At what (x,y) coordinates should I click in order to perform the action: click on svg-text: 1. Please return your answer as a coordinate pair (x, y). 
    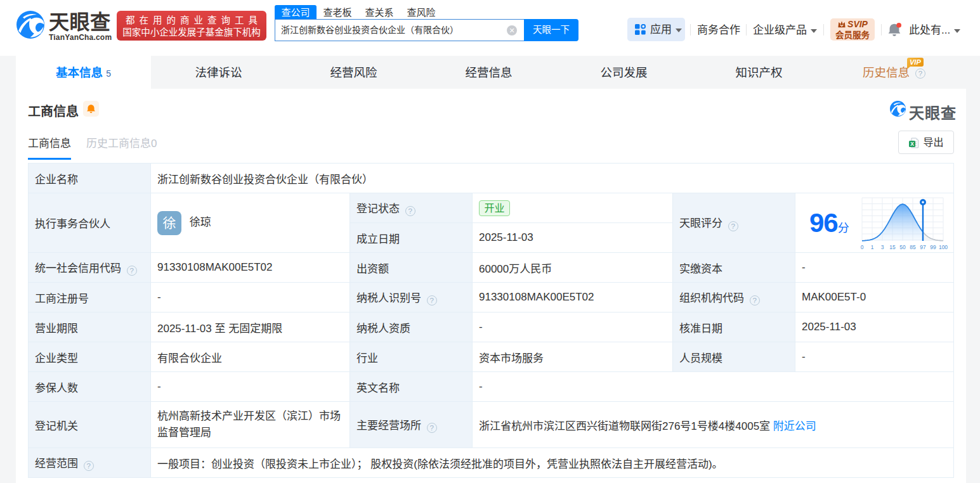
    Looking at the image, I should click on (873, 247).